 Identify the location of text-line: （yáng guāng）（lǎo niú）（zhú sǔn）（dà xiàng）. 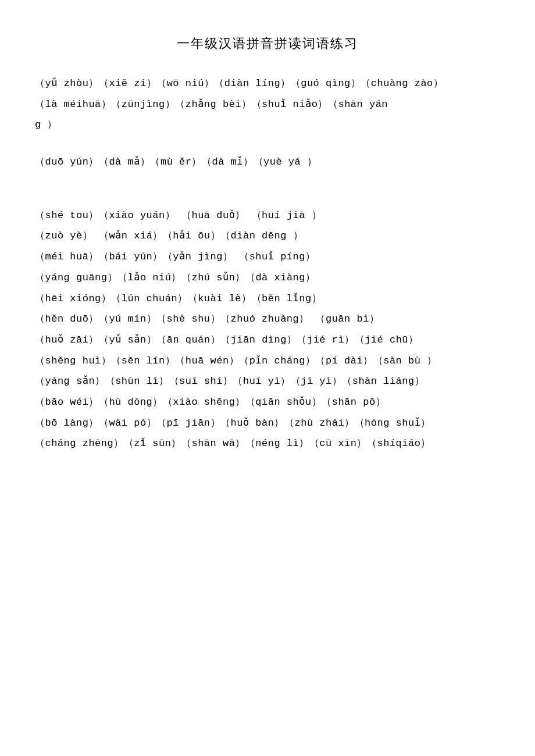
(268, 278).